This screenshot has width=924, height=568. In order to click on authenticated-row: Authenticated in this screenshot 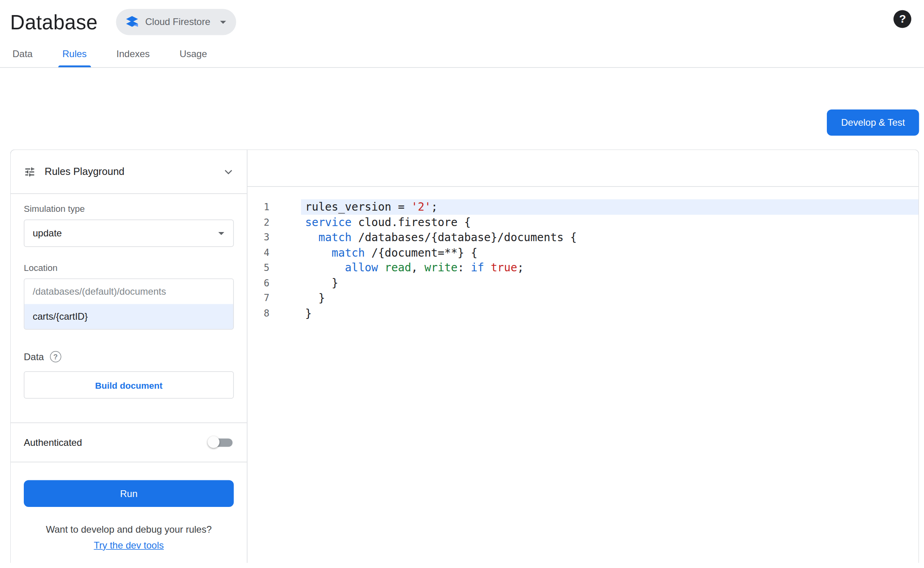, I will do `click(129, 443)`.